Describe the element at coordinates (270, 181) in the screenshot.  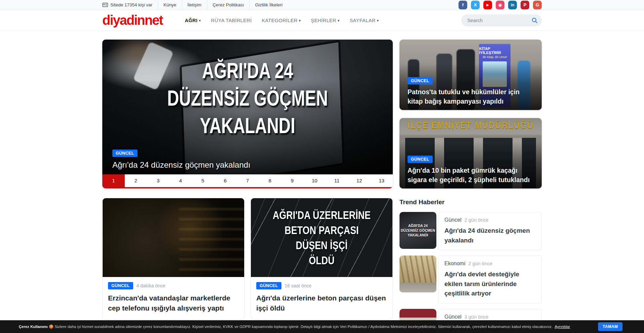
I see `pager-page-8: 8` at that location.